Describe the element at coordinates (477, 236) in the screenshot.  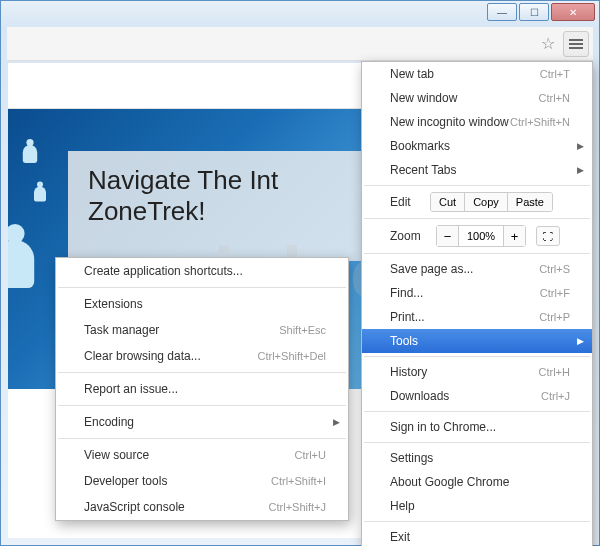
I see `menu-zoom-row: Zoom − 100% + ⛶` at that location.